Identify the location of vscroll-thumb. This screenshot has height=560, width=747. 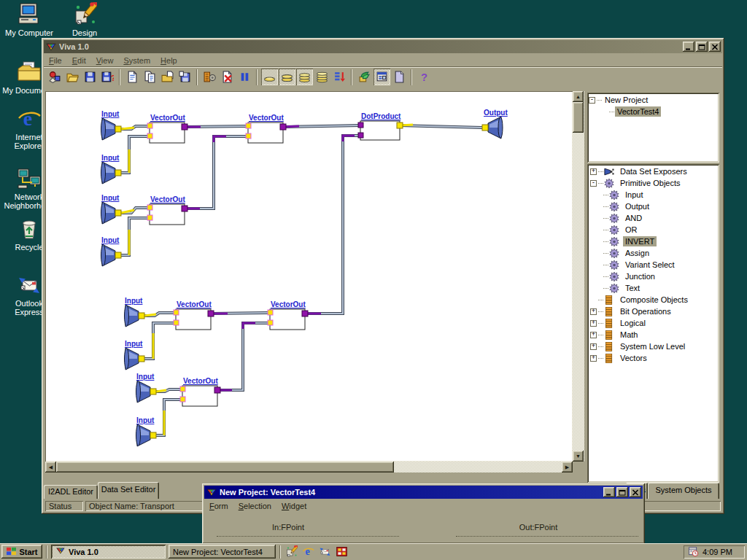
(578, 117).